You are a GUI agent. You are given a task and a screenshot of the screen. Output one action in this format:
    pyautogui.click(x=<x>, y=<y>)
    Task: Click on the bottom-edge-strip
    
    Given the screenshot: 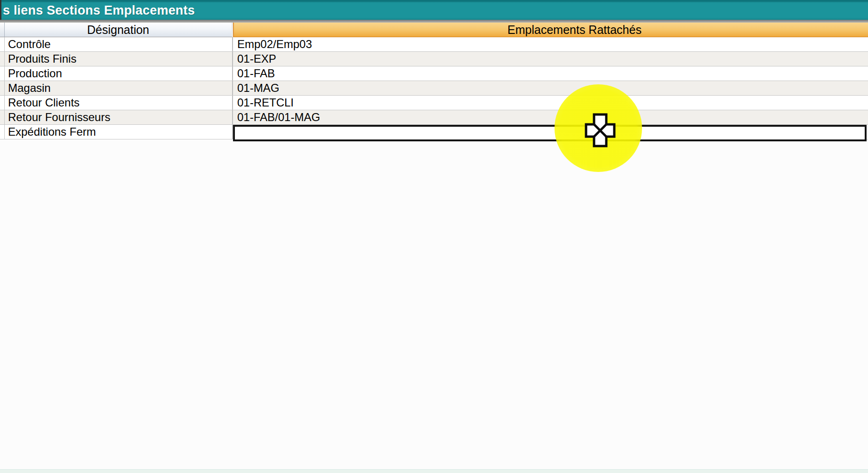 What is the action you would take?
    pyautogui.click(x=434, y=471)
    